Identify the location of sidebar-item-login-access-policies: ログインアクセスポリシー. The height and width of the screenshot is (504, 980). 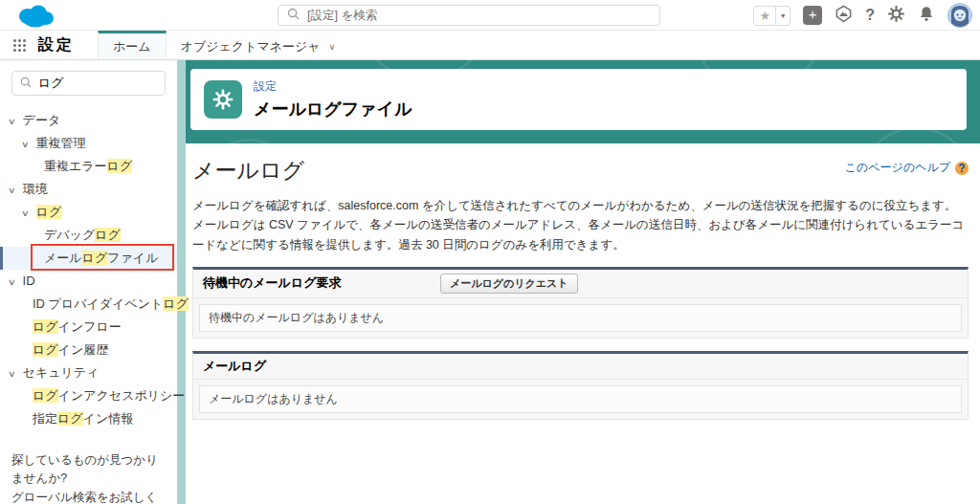
(88, 396).